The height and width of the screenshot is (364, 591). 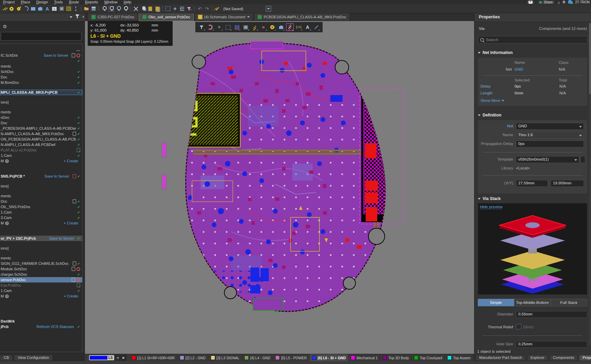 I want to click on diff-pair-route-icon, so click(x=263, y=27).